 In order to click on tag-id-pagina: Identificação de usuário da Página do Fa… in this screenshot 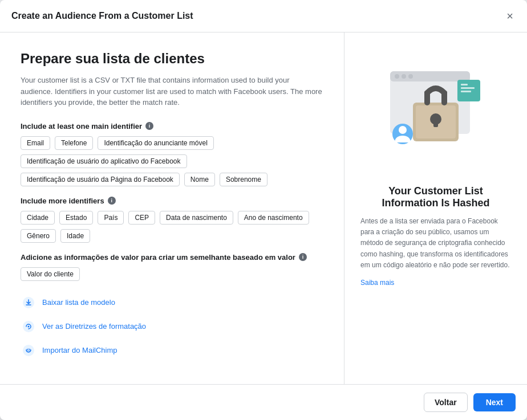, I will do `click(100, 180)`.